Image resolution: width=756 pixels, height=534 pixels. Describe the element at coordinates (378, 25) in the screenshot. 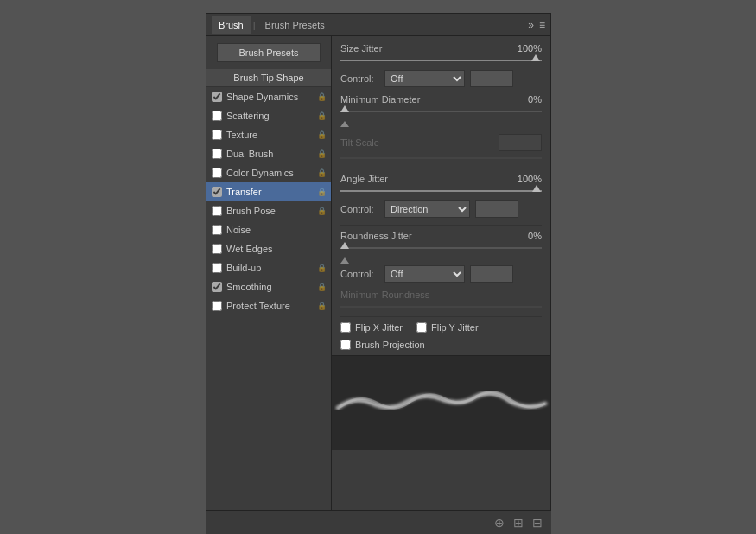

I see `panel-tabs: Brush | Brush Presets » ≡` at that location.